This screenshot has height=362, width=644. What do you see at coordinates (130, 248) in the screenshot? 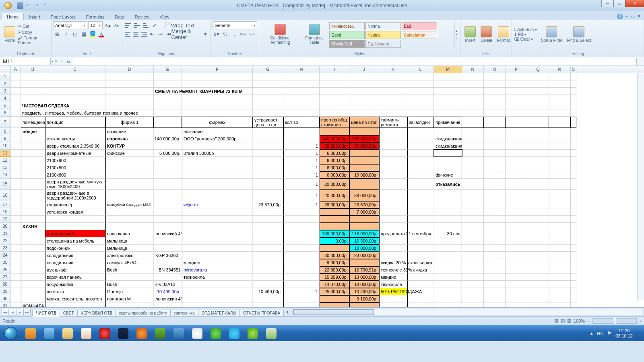
I see `cell: мельница` at bounding box center [130, 248].